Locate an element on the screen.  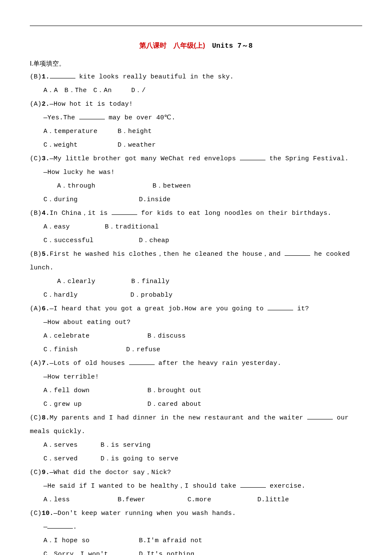
question-8: (C)8.My parents and I had dinner in the … is located at coordinates (196, 418).